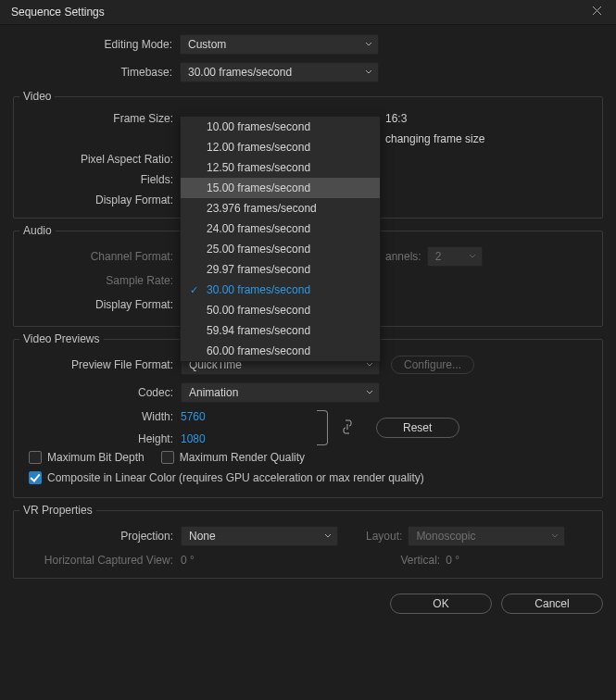  Describe the element at coordinates (97, 281) in the screenshot. I see `sample-rate-label: Sample Rate:` at that location.